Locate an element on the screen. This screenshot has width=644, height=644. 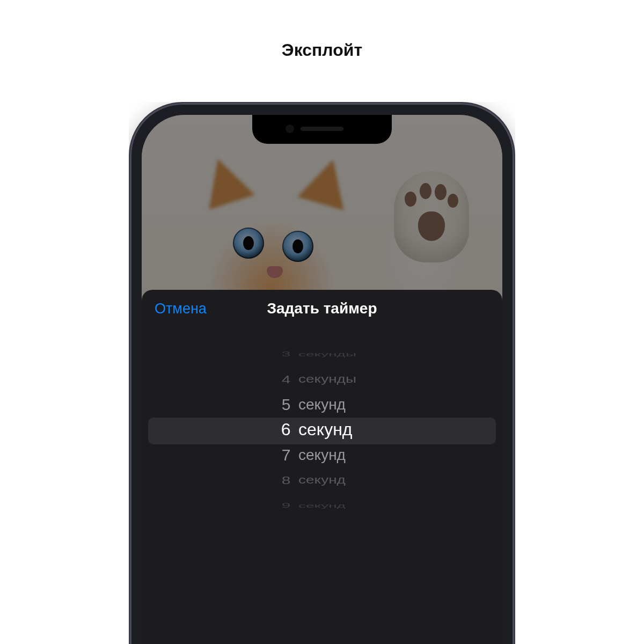
picker-option: 4 секунды is located at coordinates (322, 379).